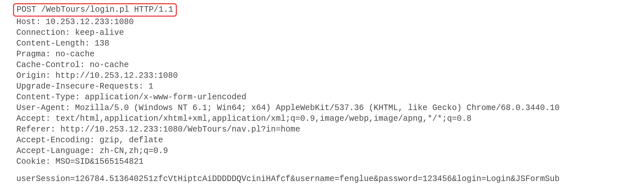 The width and height of the screenshot is (644, 196). Describe the element at coordinates (322, 161) in the screenshot. I see `header-cookie: Cookie: MSO=SID&1565154821` at that location.